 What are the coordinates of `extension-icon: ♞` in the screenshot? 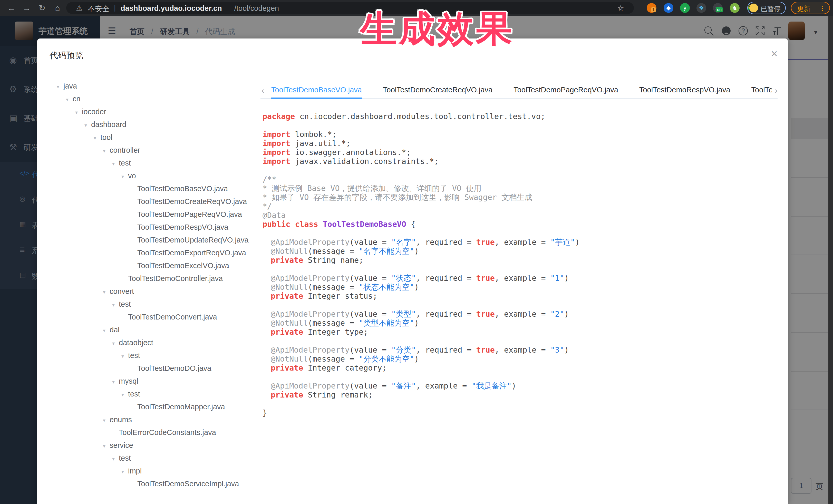 It's located at (735, 8).